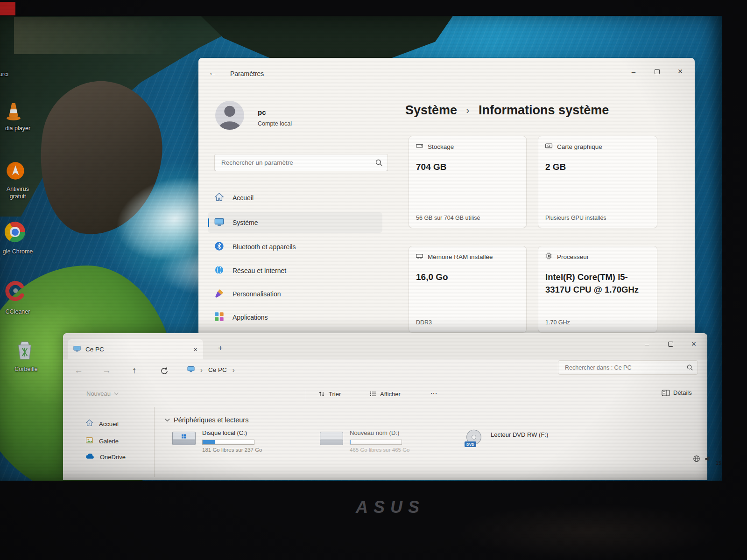 This screenshot has width=747, height=560. What do you see at coordinates (12, 74) in the screenshot?
I see `desktop-icon-shortcut: urci` at bounding box center [12, 74].